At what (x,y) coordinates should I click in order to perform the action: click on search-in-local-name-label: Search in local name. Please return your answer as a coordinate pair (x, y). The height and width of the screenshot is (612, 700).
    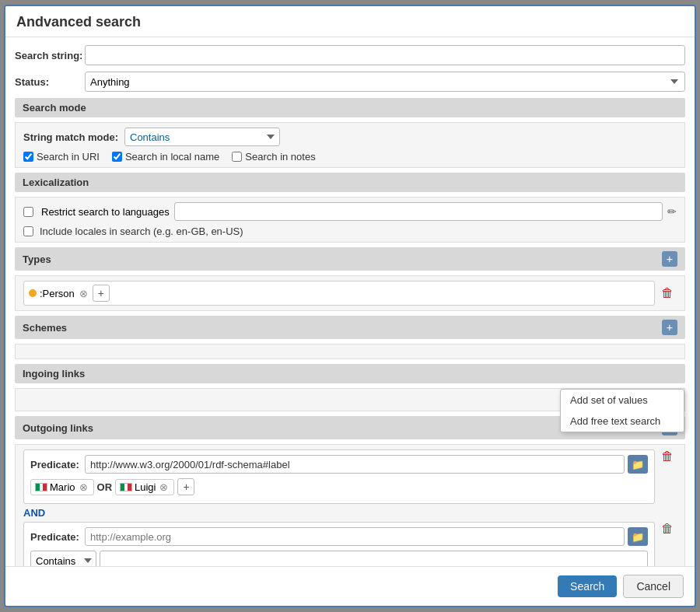
    Looking at the image, I should click on (166, 157).